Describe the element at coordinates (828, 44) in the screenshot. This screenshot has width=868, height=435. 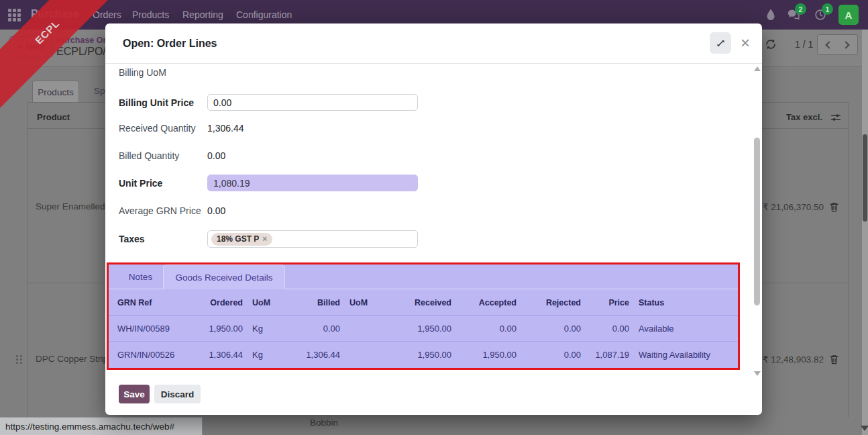
I see `pager-previous-button` at that location.